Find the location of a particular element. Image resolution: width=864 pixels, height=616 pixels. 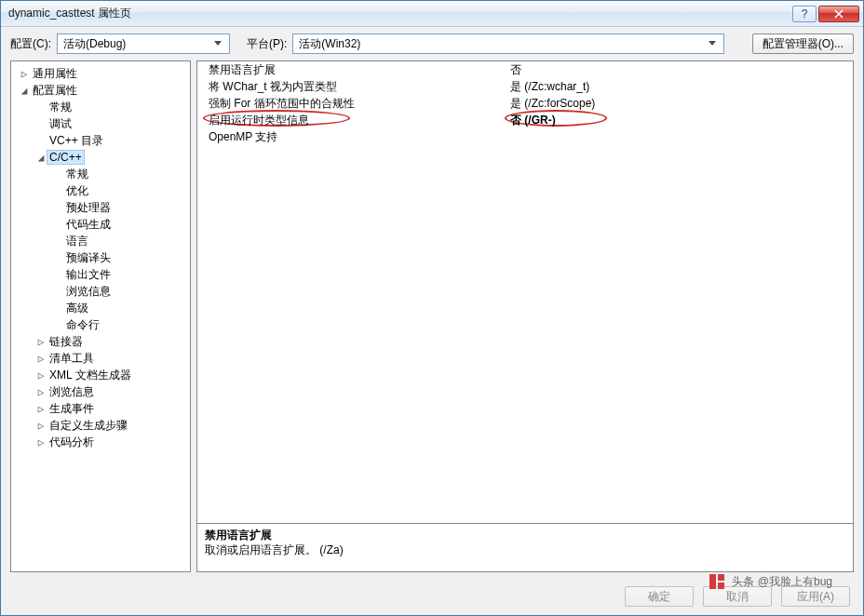

property-value: 否 is located at coordinates (680, 71).